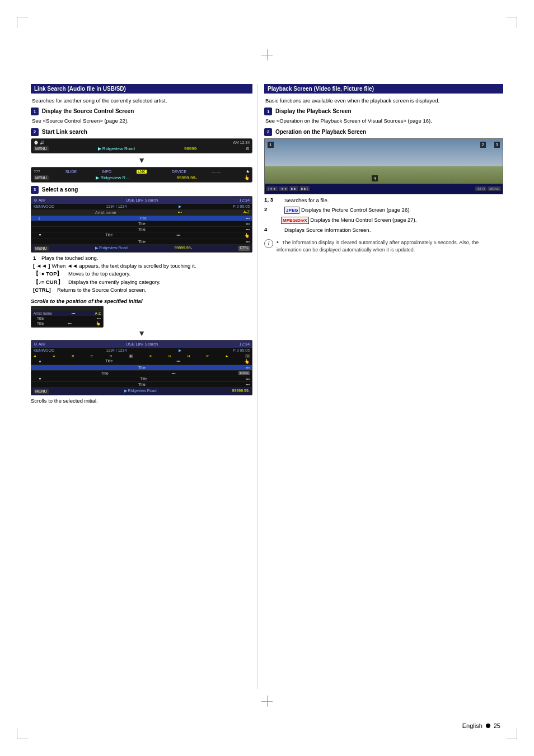  What do you see at coordinates (142, 274) in the screenshot?
I see `notes-list: 1 Plays the touched song. [ ◄◄ ] When ◄◄…` at bounding box center [142, 274].